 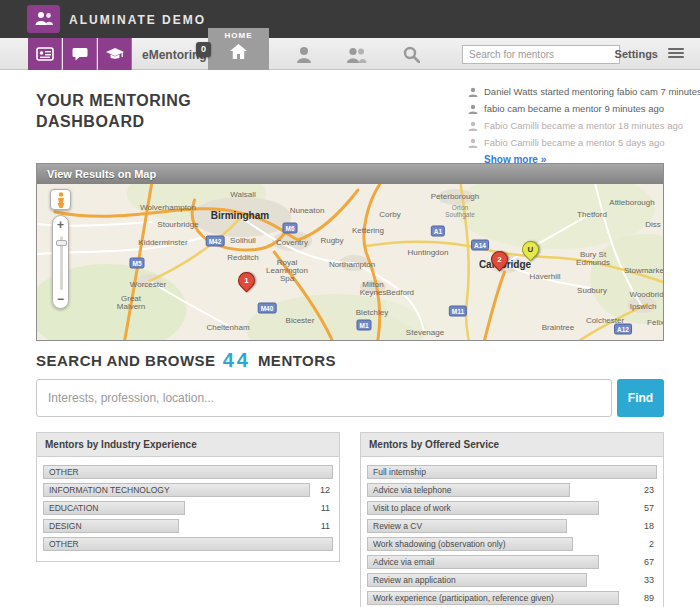 I want to click on map-header: View Results on Map, so click(x=350, y=174).